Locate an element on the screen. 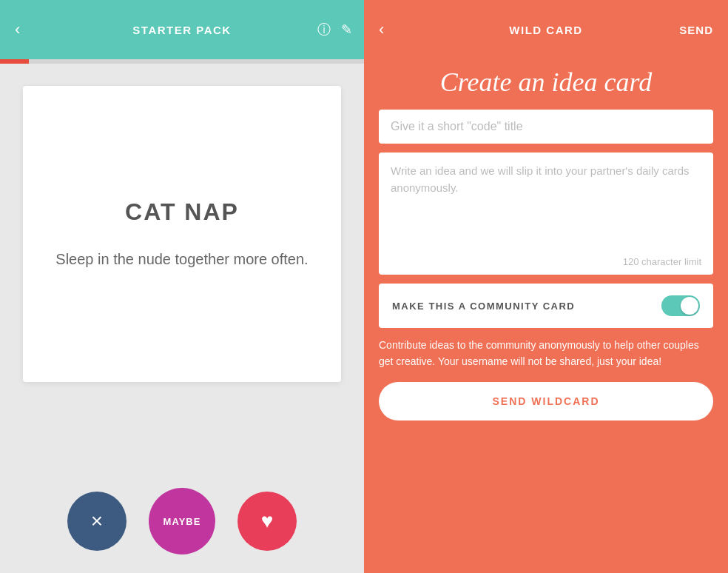  dismiss-button: × is located at coordinates (97, 521).